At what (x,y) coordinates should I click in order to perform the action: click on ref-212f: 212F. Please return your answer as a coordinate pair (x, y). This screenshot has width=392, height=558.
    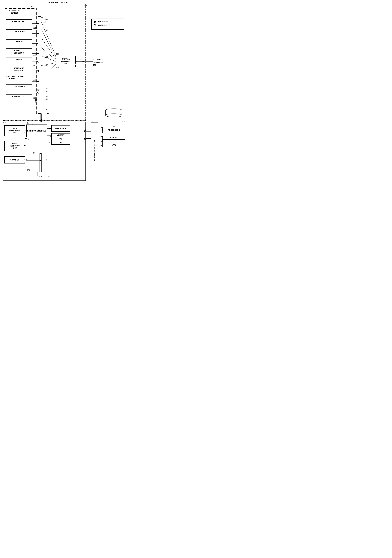
    Looking at the image, I should click on (46, 66).